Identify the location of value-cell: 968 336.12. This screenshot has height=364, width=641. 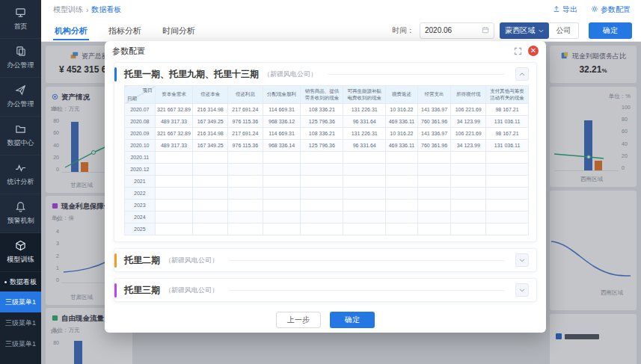
(281, 122).